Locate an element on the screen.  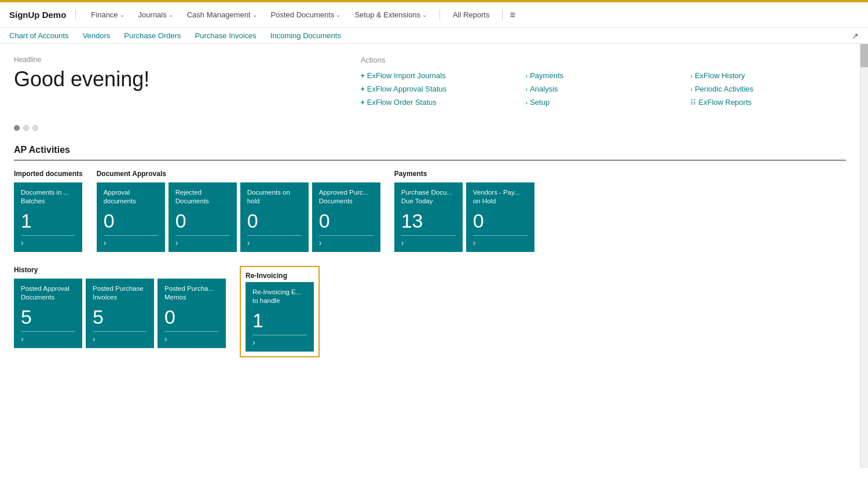
action-setup: › Setup is located at coordinates (603, 102).